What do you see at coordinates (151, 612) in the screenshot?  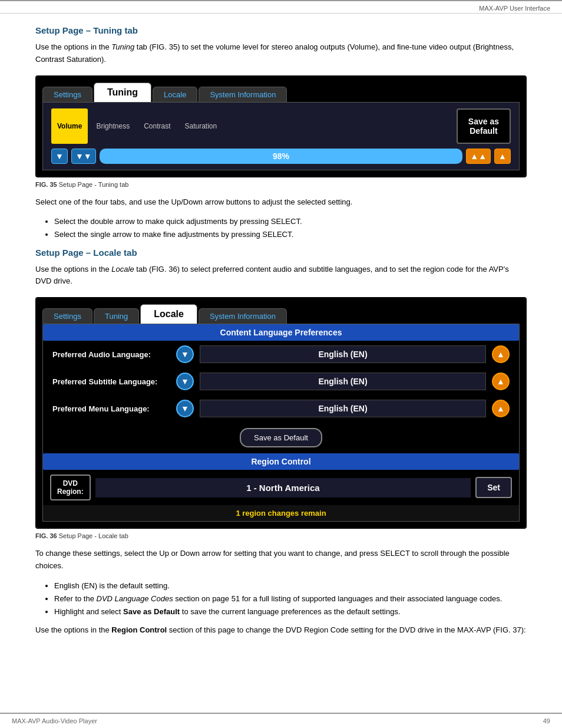 I see `locale-bullet-3-strong: Save as Default` at bounding box center [151, 612].